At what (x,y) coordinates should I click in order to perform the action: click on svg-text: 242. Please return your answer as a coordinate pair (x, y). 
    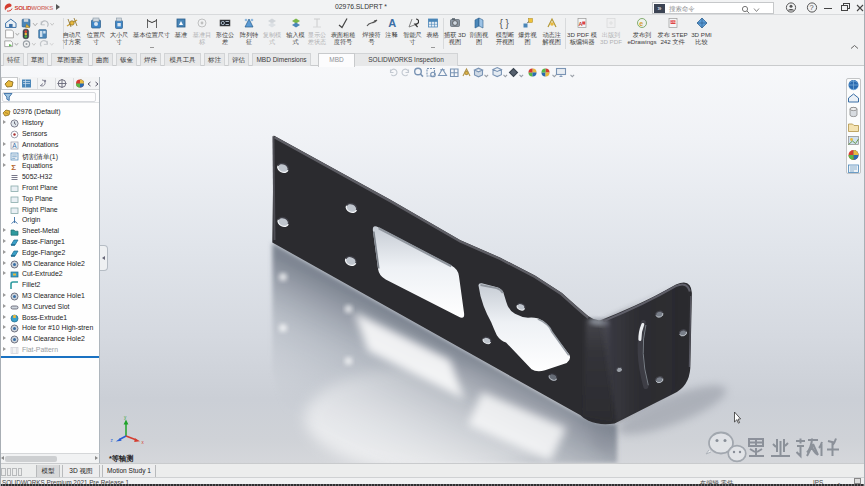
    Looking at the image, I should click on (673, 22).